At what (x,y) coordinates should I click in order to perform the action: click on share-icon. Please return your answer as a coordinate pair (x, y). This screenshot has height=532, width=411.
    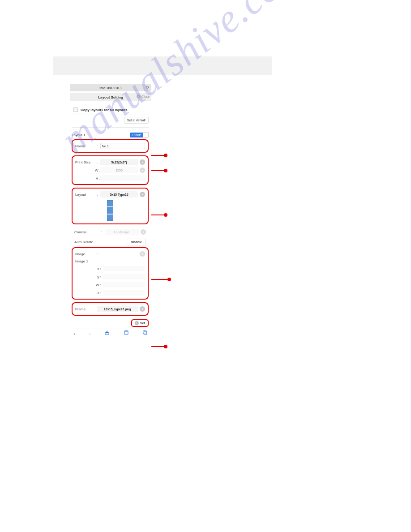
    Looking at the image, I should click on (107, 333).